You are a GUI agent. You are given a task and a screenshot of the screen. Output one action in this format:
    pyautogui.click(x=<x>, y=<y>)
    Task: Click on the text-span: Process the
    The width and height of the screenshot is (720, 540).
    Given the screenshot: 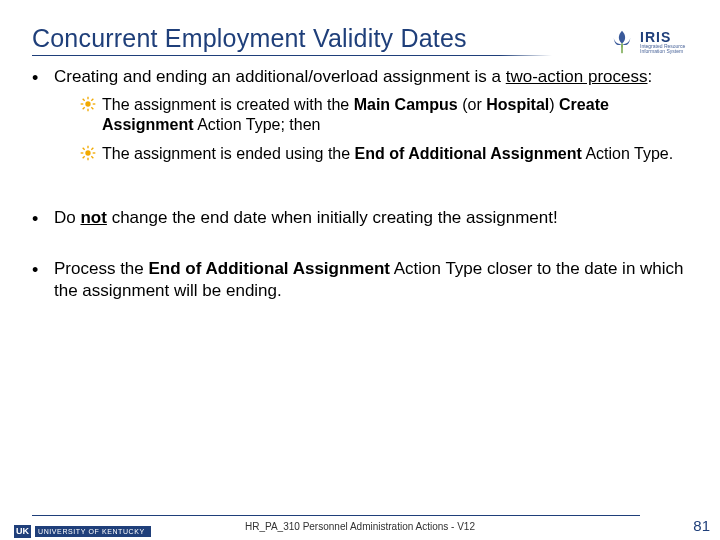 What is the action you would take?
    pyautogui.click(x=102, y=268)
    